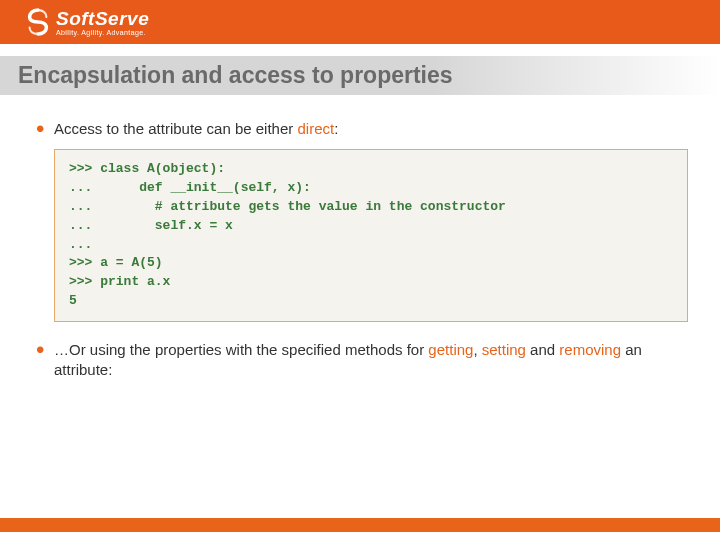 The width and height of the screenshot is (720, 540). Describe the element at coordinates (86, 22) in the screenshot. I see `logo: SoftServe Ability. Agility. Advantage.` at that location.